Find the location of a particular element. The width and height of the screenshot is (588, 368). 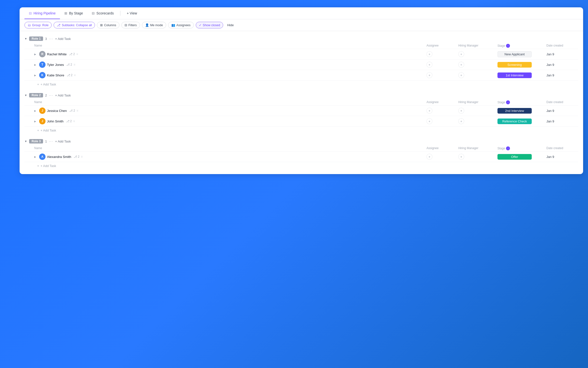

row-name-cell: ▶ J Jessica Chen ⎇ 2 ≡ is located at coordinates (231, 111).